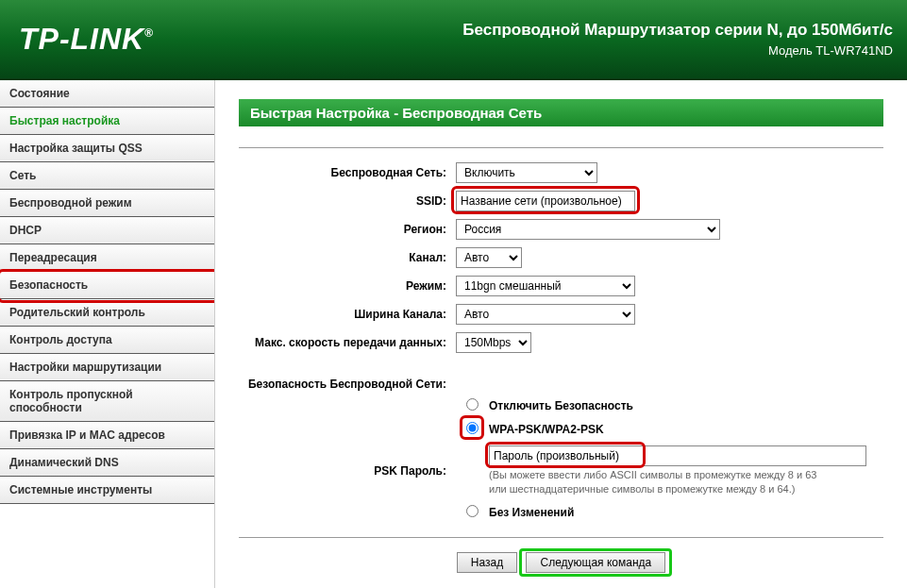  Describe the element at coordinates (546, 314) in the screenshot. I see `select-width: Авто` at that location.